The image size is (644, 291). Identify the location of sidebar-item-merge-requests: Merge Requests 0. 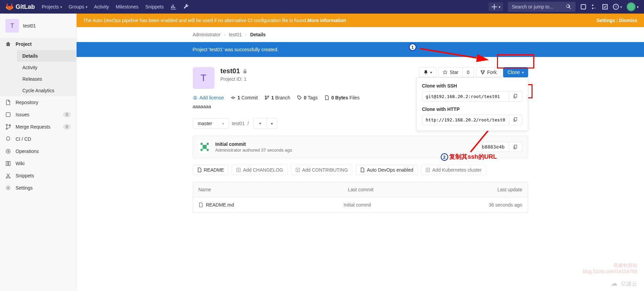
(38, 127).